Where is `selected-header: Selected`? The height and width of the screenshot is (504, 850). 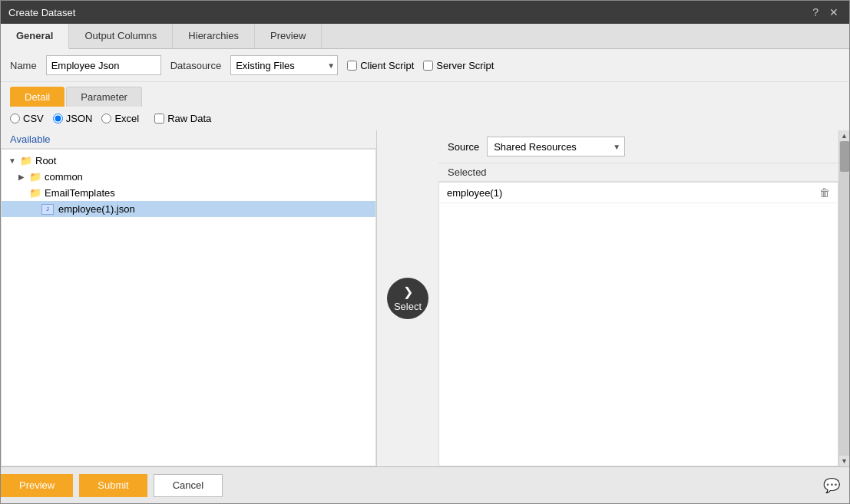 selected-header: Selected is located at coordinates (639, 173).